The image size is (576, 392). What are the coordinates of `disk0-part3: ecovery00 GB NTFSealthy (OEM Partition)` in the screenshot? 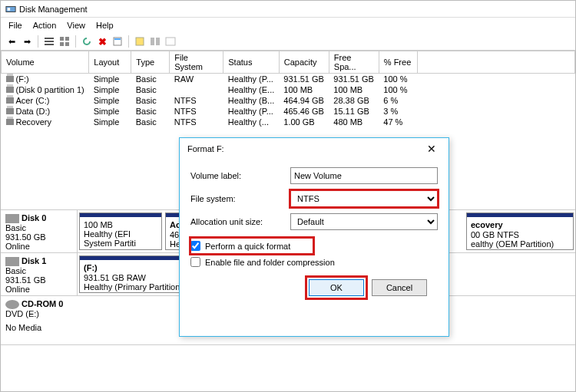 It's located at (520, 232).